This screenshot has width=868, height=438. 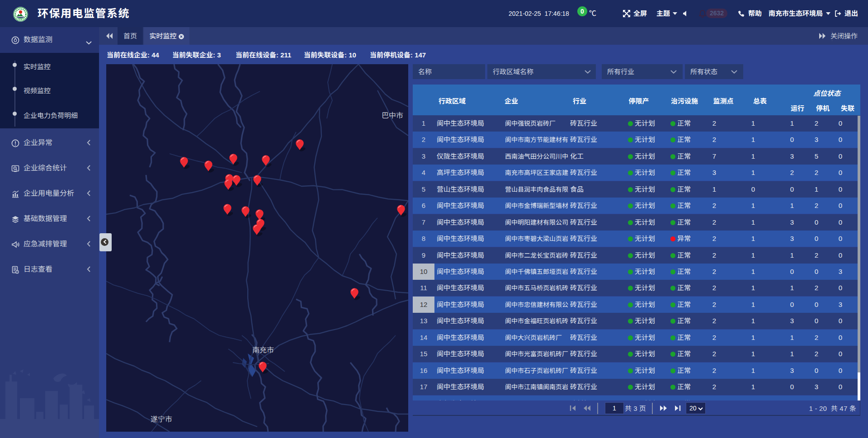 What do you see at coordinates (392, 116) in the screenshot?
I see `svg-text: 巴中市` at bounding box center [392, 116].